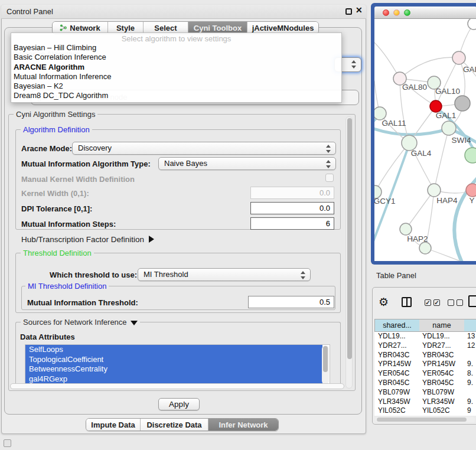  Describe the element at coordinates (80, 322) in the screenshot. I see `sources-group-title: Sources for Network Inference` at that location.